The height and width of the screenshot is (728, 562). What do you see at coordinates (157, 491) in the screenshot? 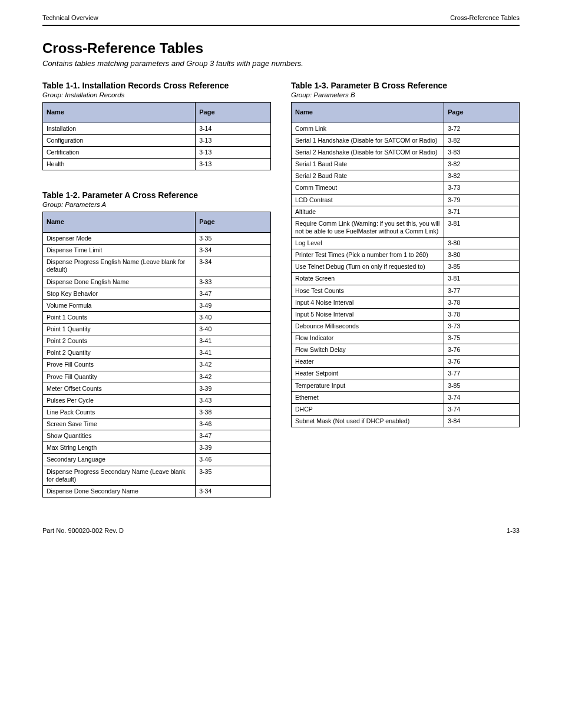
I see `table-row: Dispense Done Secondary Name3-34` at bounding box center [157, 491].